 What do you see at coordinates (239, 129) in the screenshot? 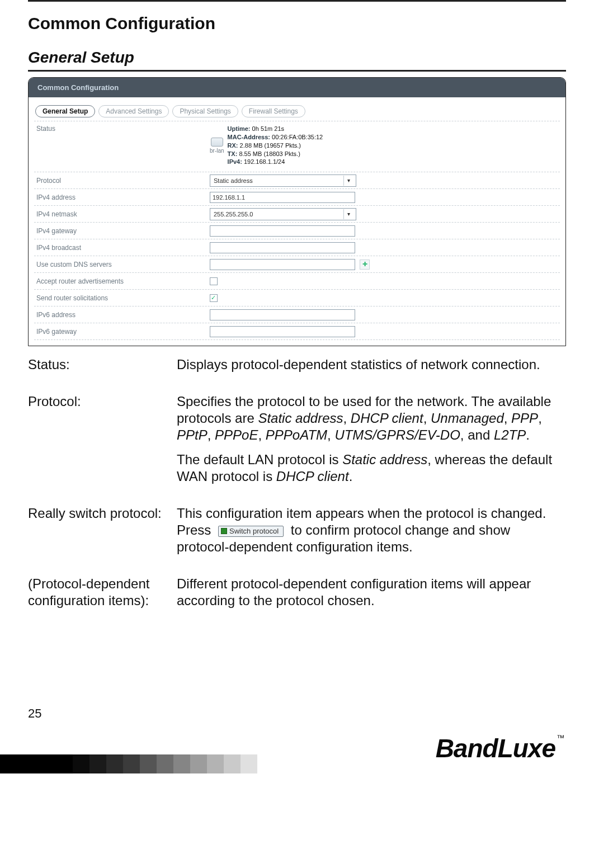
I see `uptime-label: Uptime:` at bounding box center [239, 129].